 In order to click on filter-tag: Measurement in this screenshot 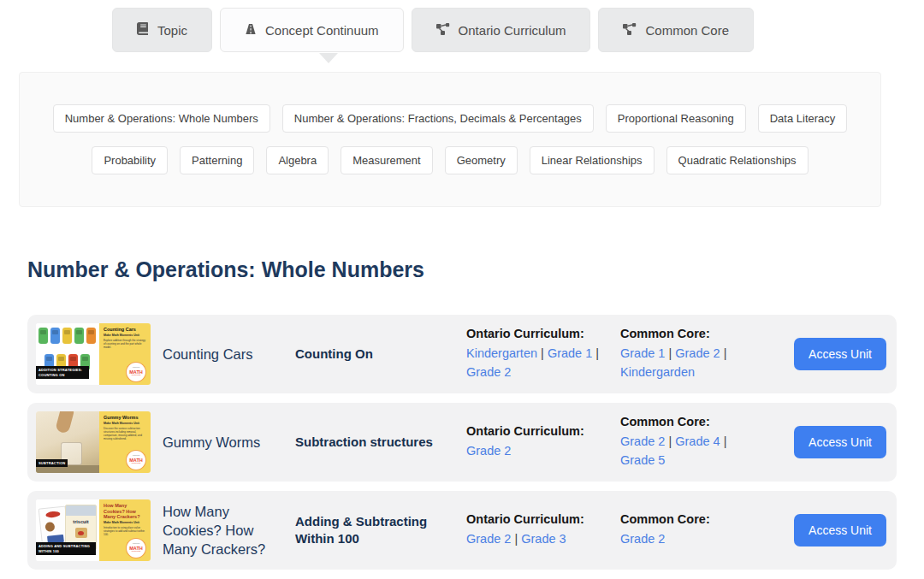, I will do `click(387, 161)`.